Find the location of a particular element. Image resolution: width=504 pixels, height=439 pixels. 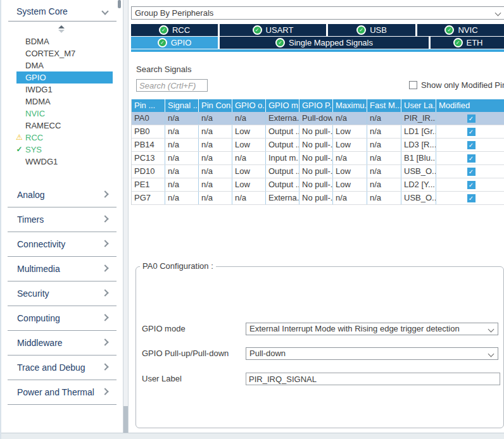

sidebar-section-system-core: System Core is located at coordinates (64, 11).